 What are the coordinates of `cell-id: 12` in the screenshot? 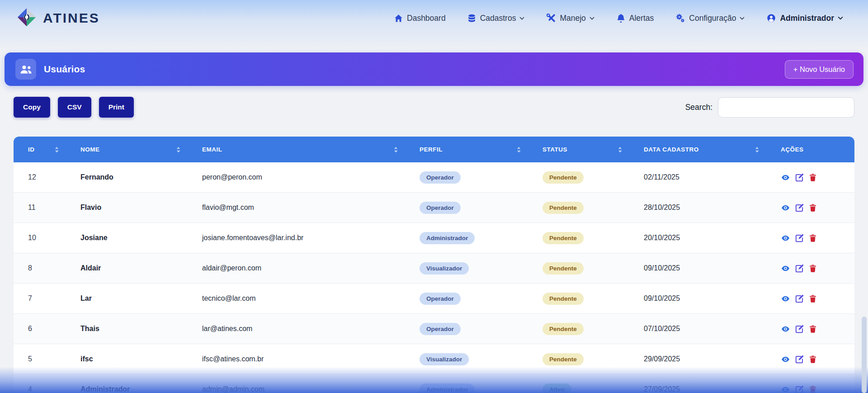 It's located at (40, 177).